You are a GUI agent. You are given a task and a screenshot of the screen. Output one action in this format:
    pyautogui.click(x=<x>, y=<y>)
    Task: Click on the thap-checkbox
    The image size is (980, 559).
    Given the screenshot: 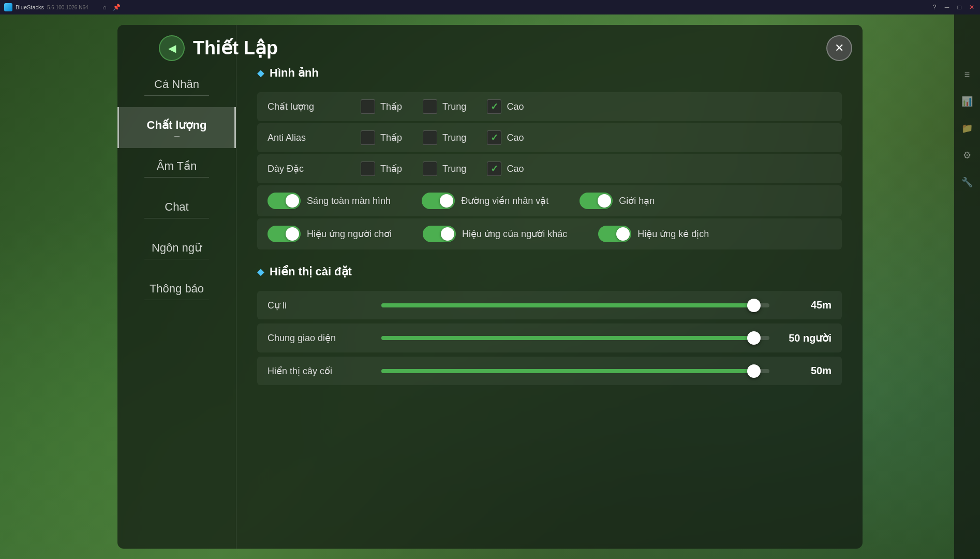 What is the action you would take?
    pyautogui.click(x=368, y=107)
    